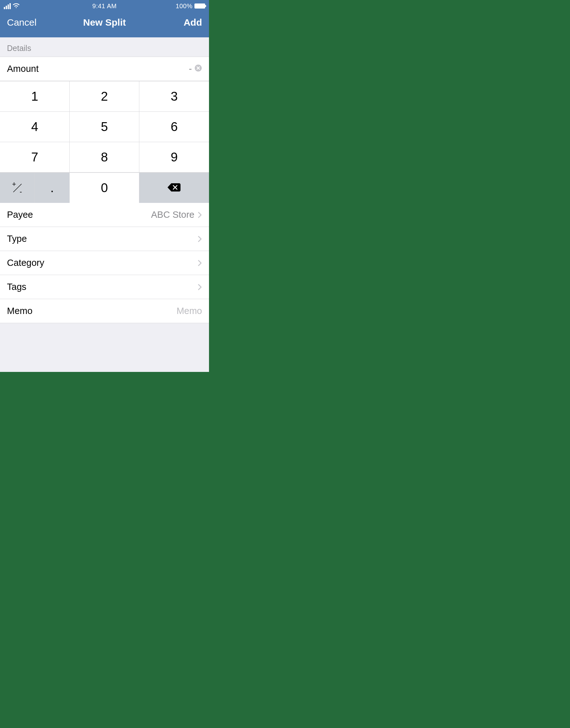  I want to click on key-6: 6, so click(174, 127).